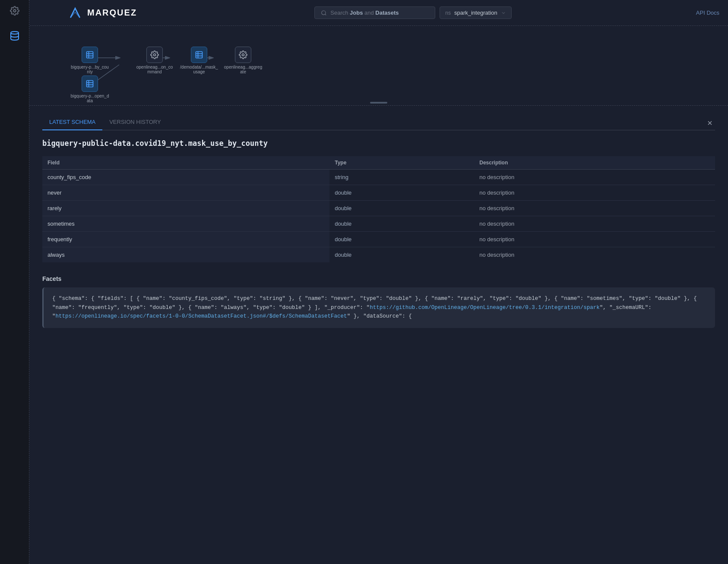 The width and height of the screenshot is (728, 564). What do you see at coordinates (476, 13) in the screenshot?
I see `ns-value: spark_integration` at bounding box center [476, 13].